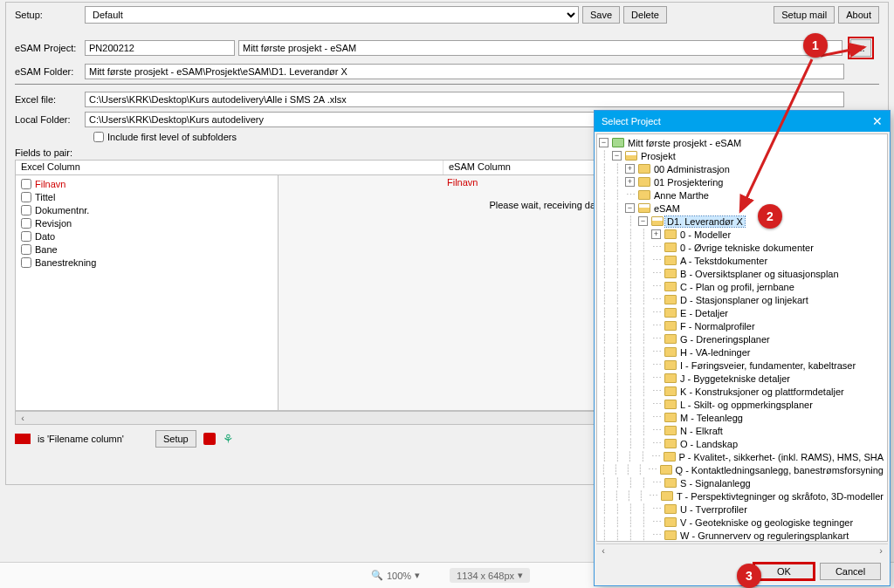 This screenshot has width=894, height=588. What do you see at coordinates (99, 137) in the screenshot?
I see `include-subfolders-checkbox` at bounding box center [99, 137].